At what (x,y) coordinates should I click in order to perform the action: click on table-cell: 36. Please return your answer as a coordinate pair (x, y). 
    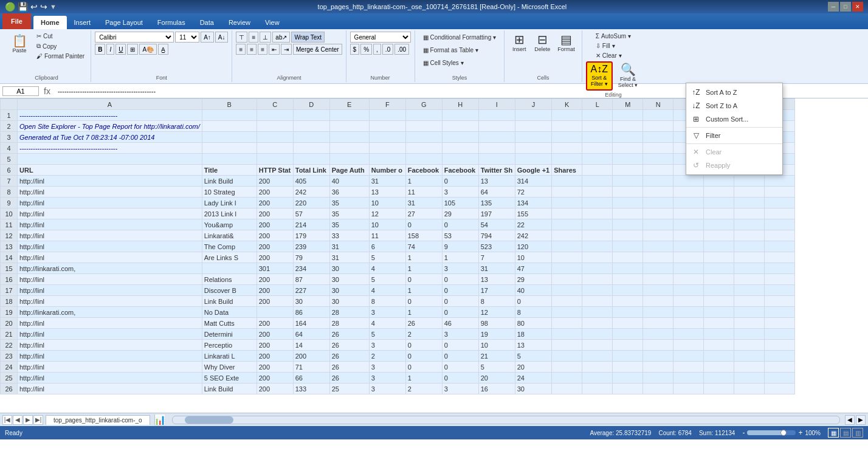
    Looking at the image, I should click on (349, 192).